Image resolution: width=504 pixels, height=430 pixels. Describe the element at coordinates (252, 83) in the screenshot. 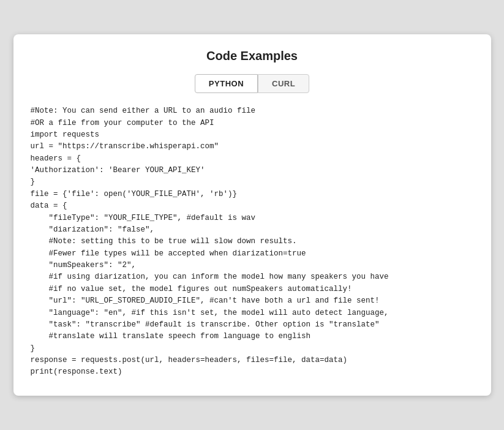

I see `tabs-container: PYTHON CURL` at that location.